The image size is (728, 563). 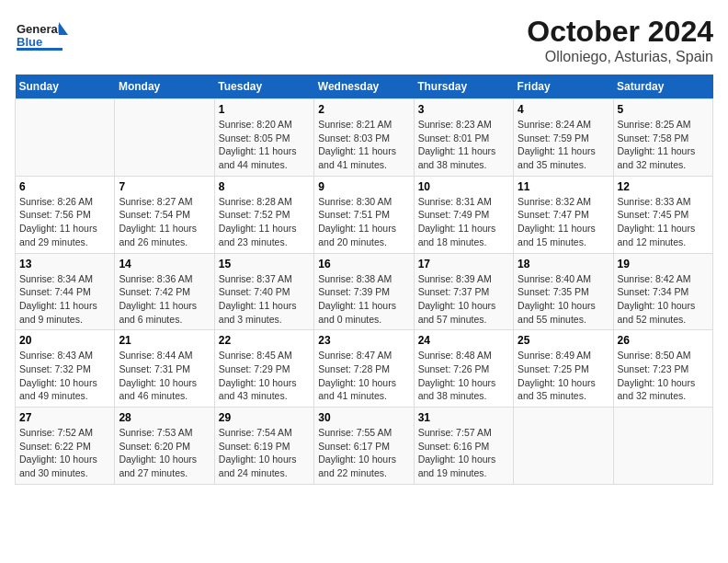 I want to click on calendar-week-row: 1Sunrise: 8:20 AM Sunset: 8:05 PM Daylig…, so click(x=364, y=138).